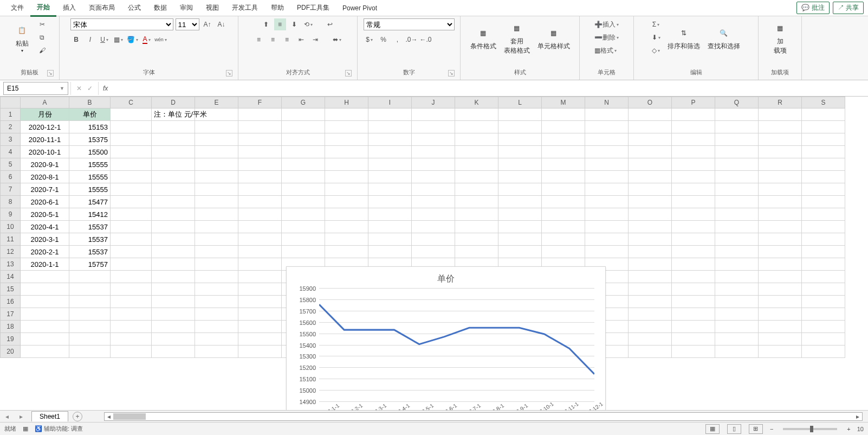 Image resolution: width=868 pixels, height=435 pixels. What do you see at coordinates (90, 252) in the screenshot?
I see `cell: 15537` at bounding box center [90, 252].